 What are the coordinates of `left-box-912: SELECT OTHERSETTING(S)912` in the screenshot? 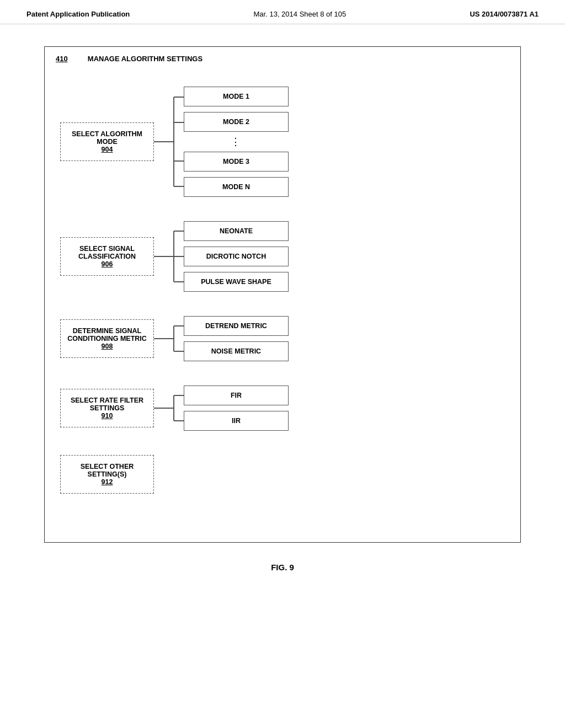 It's located at (107, 474).